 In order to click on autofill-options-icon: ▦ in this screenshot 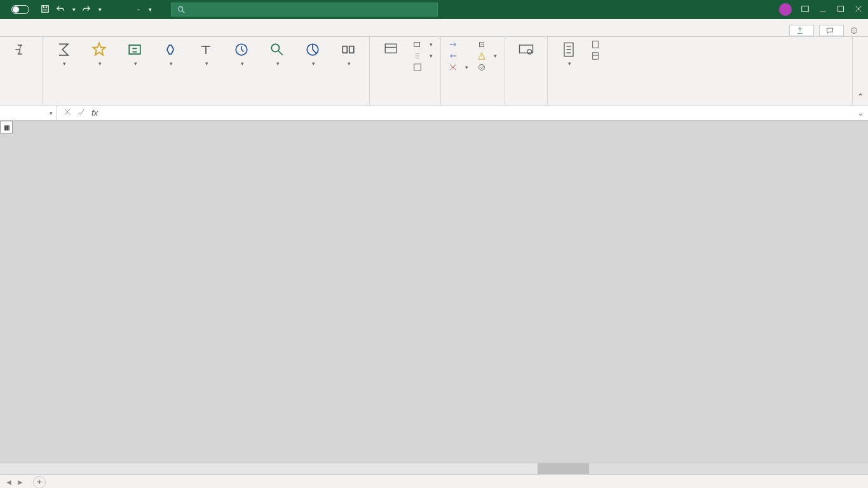, I will do `click(6, 127)`.